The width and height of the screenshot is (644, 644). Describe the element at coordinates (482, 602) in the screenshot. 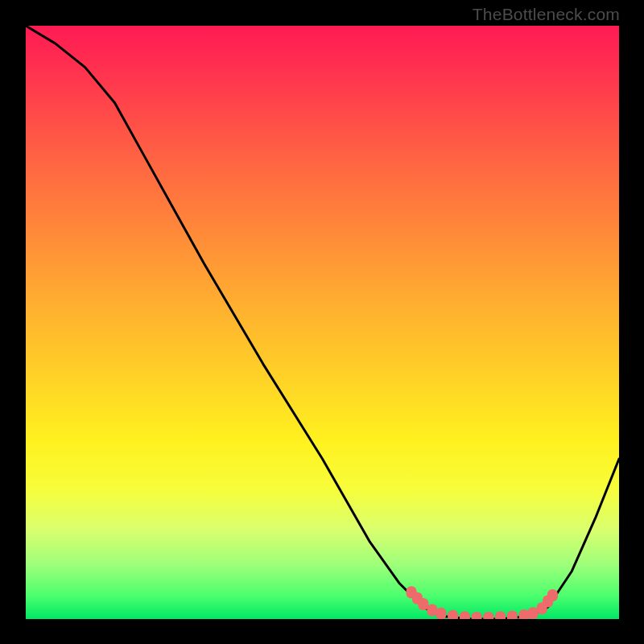

I see `marker-layer` at that location.